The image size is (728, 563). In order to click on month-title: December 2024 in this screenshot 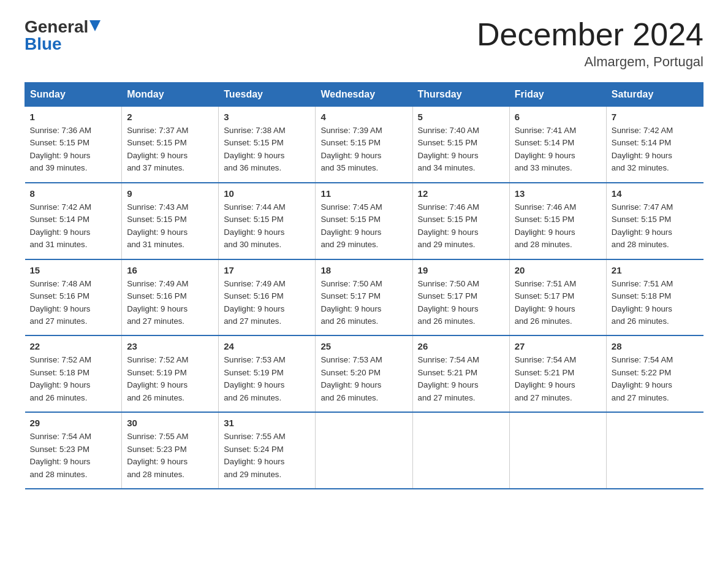, I will do `click(590, 34)`.